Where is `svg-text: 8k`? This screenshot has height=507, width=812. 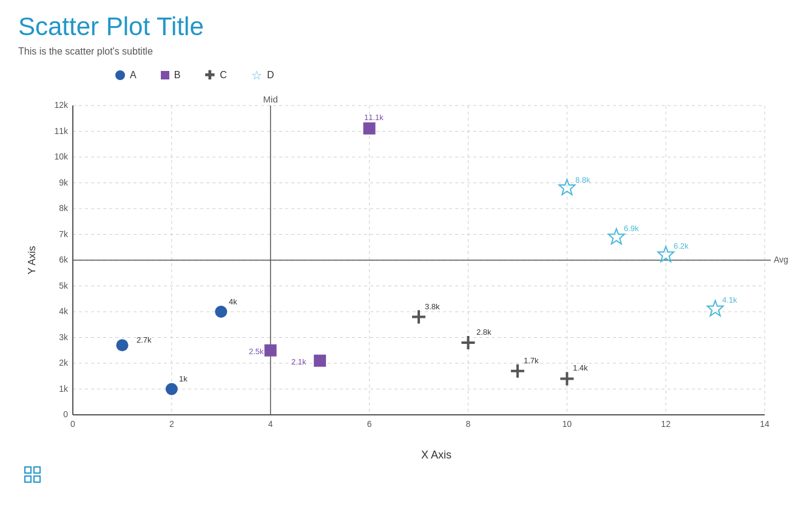
svg-text: 8k is located at coordinates (64, 208).